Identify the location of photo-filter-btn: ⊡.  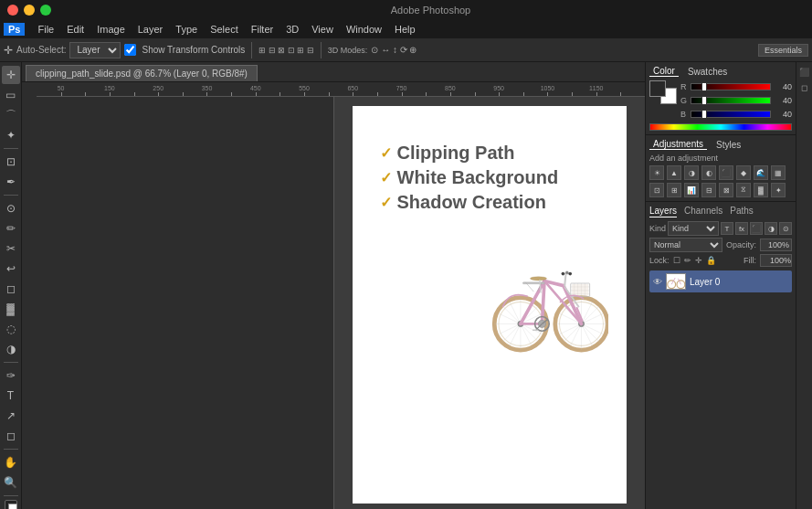
(657, 190).